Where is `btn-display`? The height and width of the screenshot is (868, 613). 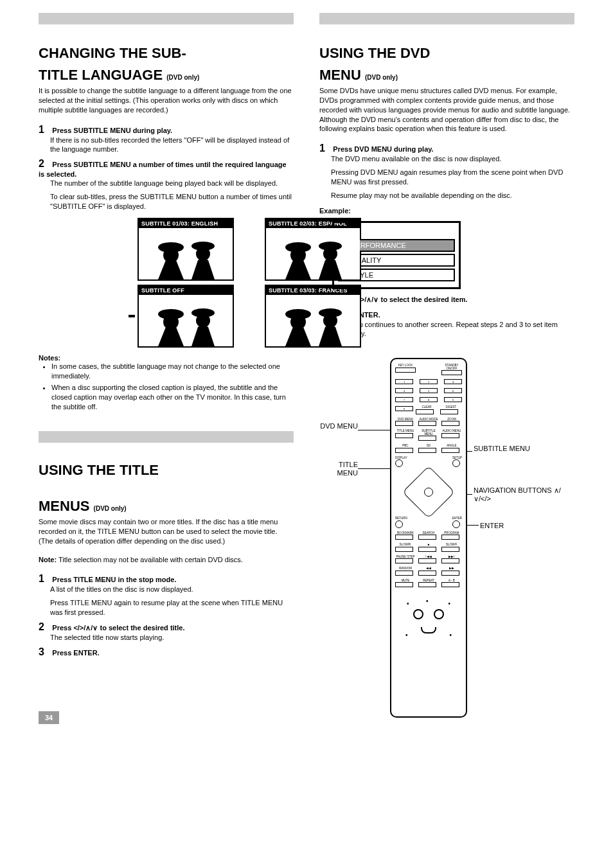 btn-display is located at coordinates (399, 463).